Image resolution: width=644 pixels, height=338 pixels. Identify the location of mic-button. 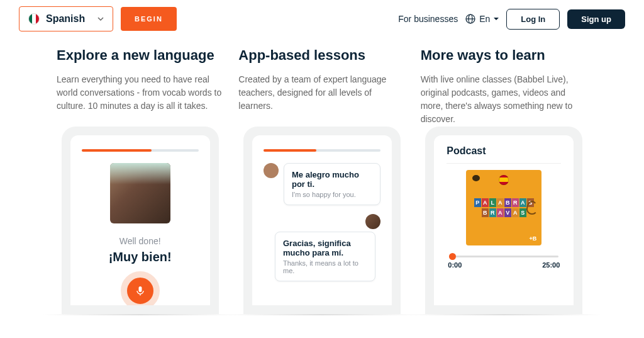
(140, 291).